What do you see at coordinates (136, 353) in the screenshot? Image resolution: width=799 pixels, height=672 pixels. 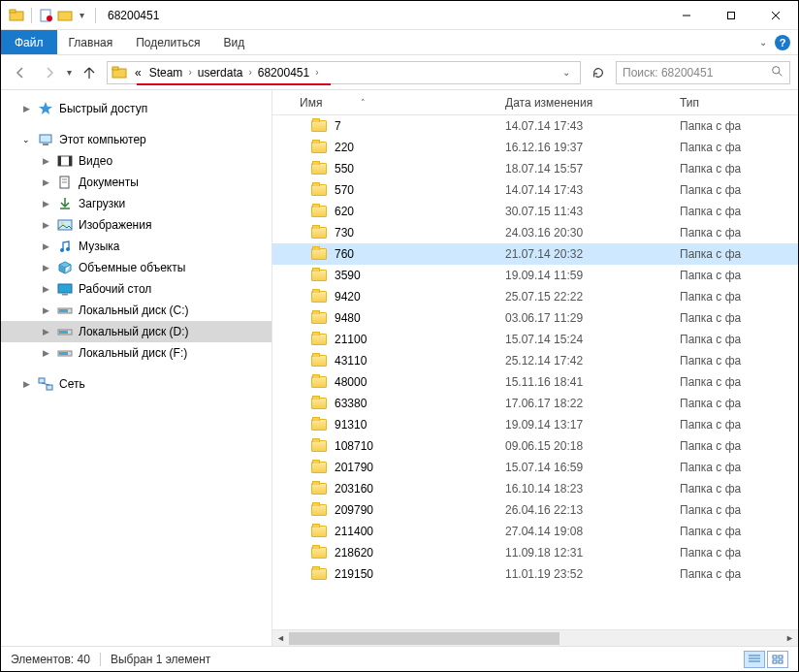 I see `tree-disk-f: ▶Локальный диск (F:)` at bounding box center [136, 353].